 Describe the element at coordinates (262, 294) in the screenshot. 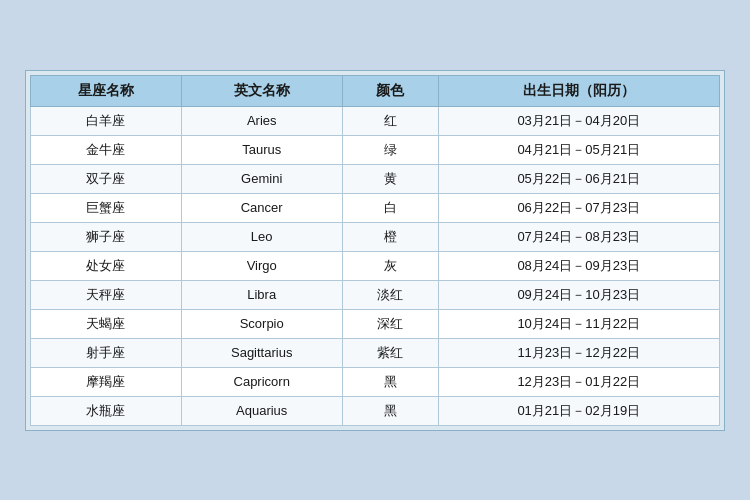

I see `cell-english-name: Libra` at that location.